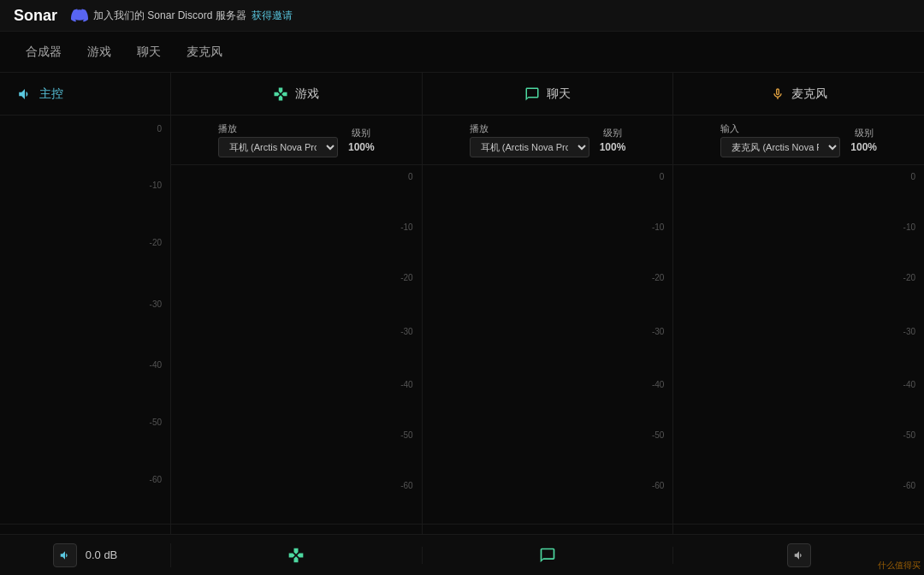 The height and width of the screenshot is (575, 924). Describe the element at coordinates (909, 486) in the screenshot. I see `mic-db-60: -60` at that location.